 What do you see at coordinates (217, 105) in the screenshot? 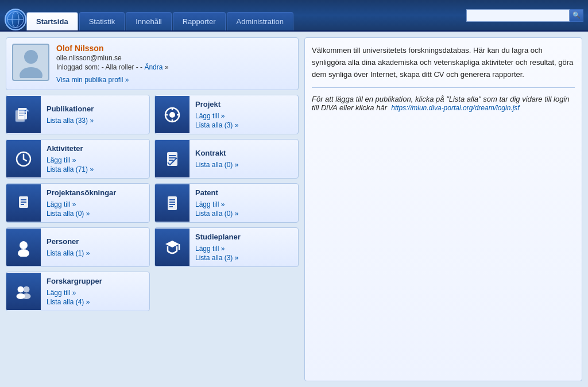
I see `card-title-projekt: Projekt` at bounding box center [217, 105].